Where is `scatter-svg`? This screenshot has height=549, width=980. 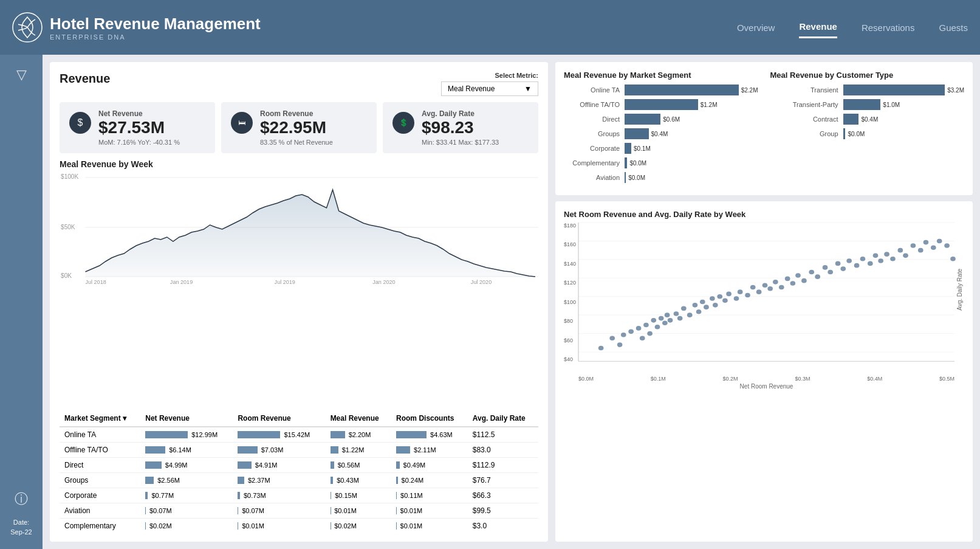
scatter-svg is located at coordinates (767, 299).